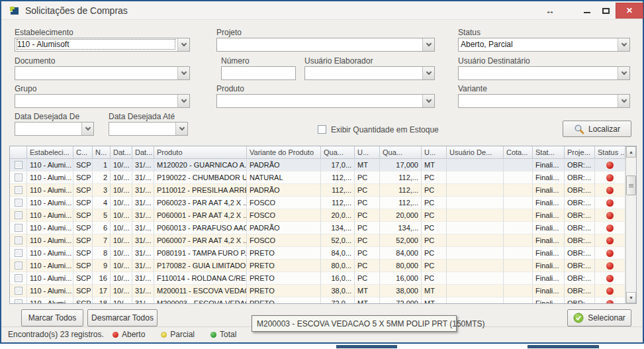 This screenshot has width=644, height=349. I want to click on grupo-select, so click(102, 101).